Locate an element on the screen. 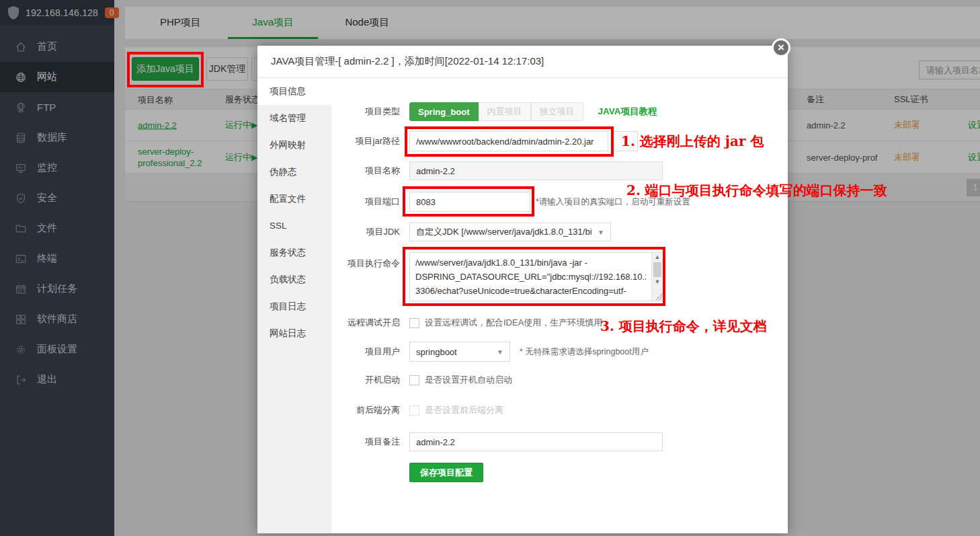 The width and height of the screenshot is (980, 536). save-row: 保存项目配置 is located at coordinates (407, 472).